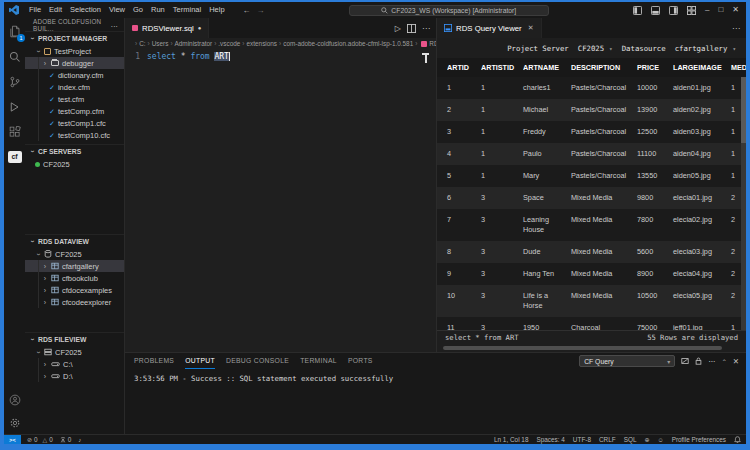 Image resolution: width=750 pixels, height=450 pixels. What do you see at coordinates (247, 10) in the screenshot?
I see `nav-back-icon: ←` at bounding box center [247, 10].